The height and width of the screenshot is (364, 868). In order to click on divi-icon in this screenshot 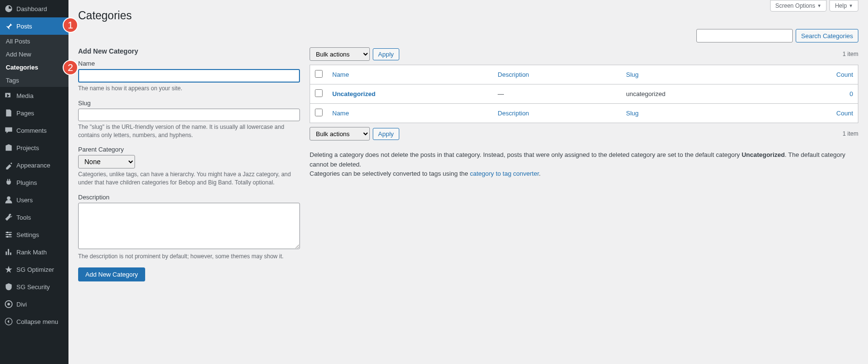, I will do `click(9, 304)`.